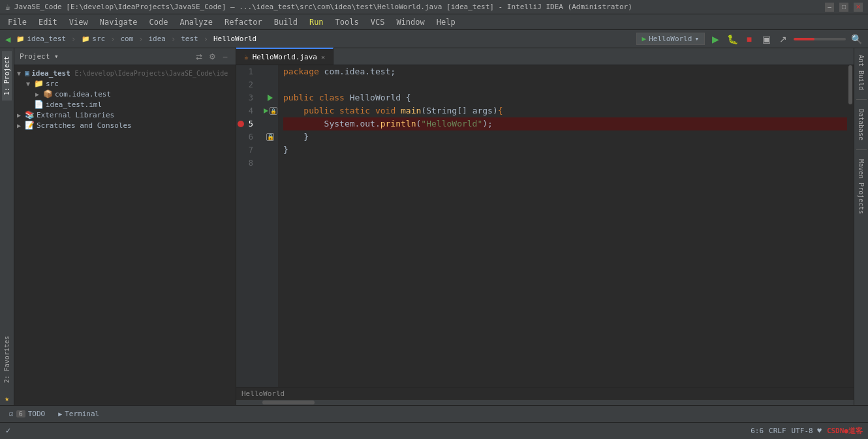  Describe the element at coordinates (212, 57) in the screenshot. I see `panel-gear-button: ⚙` at that location.